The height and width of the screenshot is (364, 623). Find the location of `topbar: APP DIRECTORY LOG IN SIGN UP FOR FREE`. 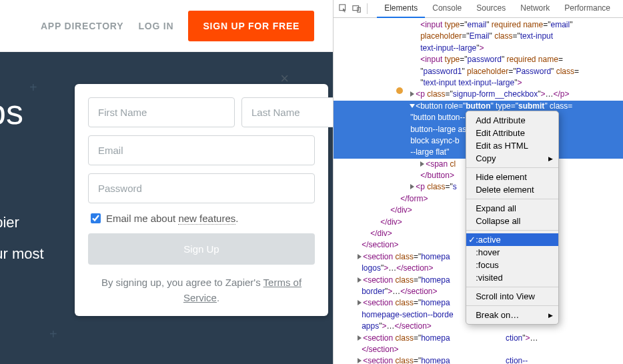

topbar: APP DIRECTORY LOG IN SIGN UP FOR FREE is located at coordinates (167, 26).